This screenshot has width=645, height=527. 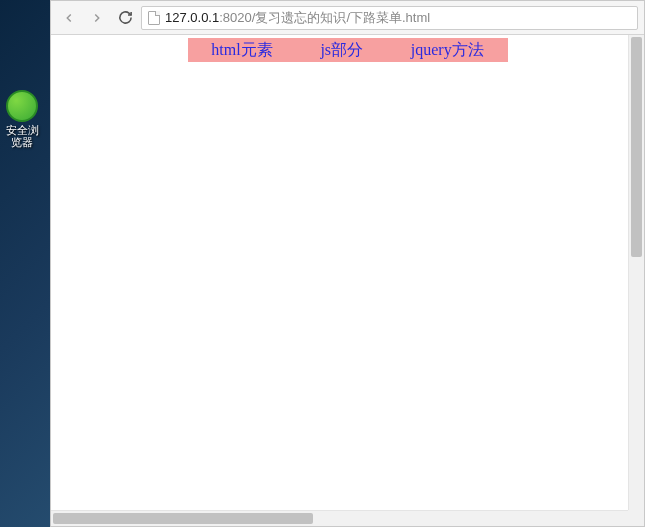 What do you see at coordinates (69, 18) in the screenshot?
I see `arrow-left-icon` at bounding box center [69, 18].